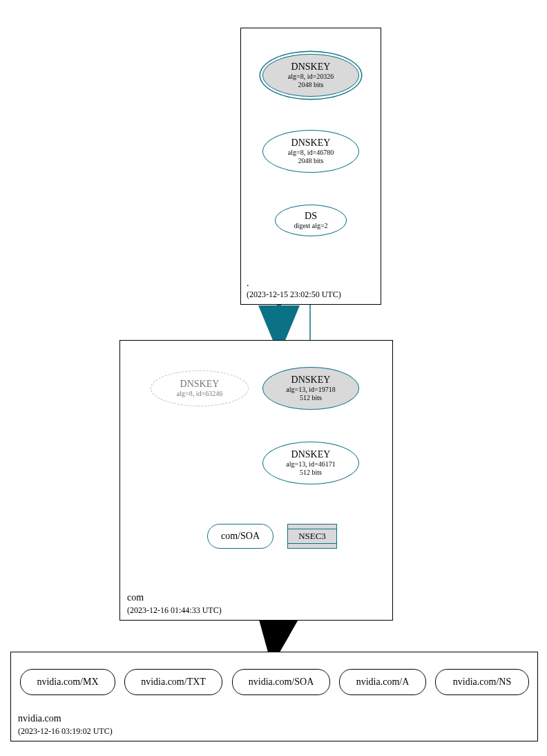 This screenshot has width=547, height=756. Describe the element at coordinates (68, 682) in the screenshot. I see `node-label: nvidia.com/MX` at that location.